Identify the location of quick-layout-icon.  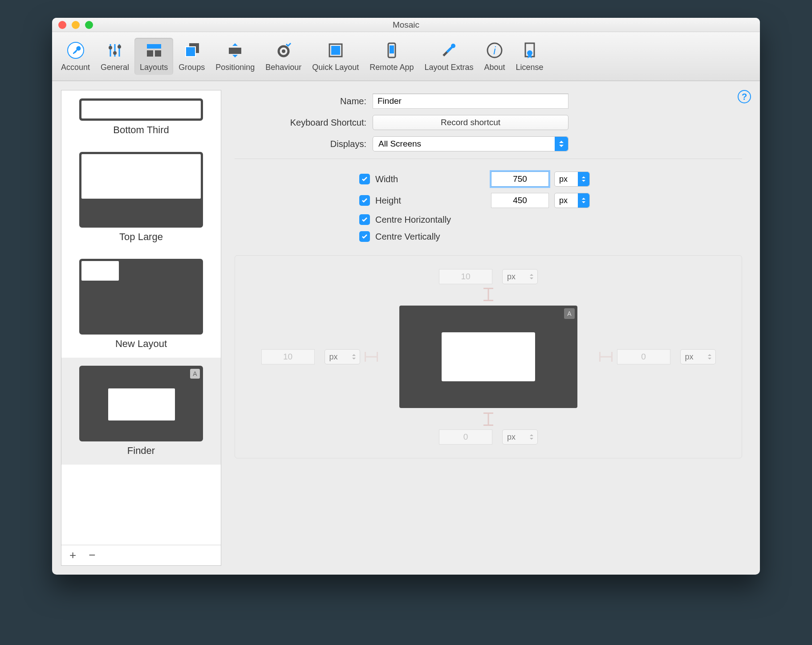
(336, 50).